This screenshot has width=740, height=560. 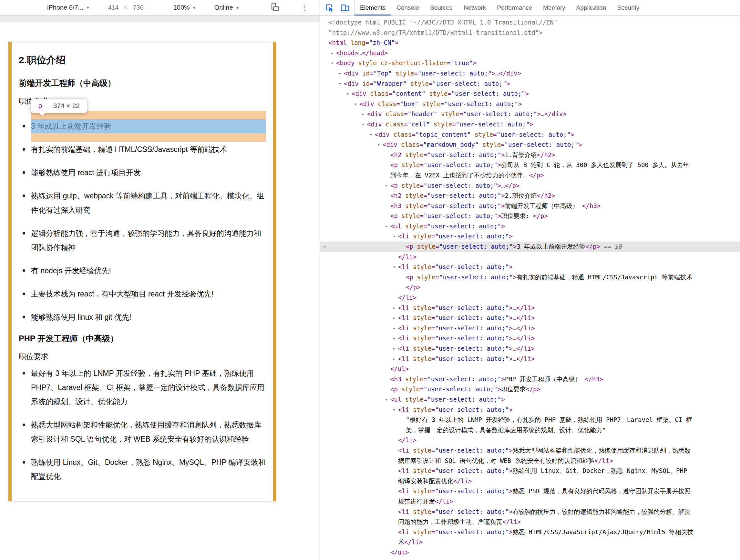 I want to click on tooltip-tag-name: p, so click(x=40, y=106).